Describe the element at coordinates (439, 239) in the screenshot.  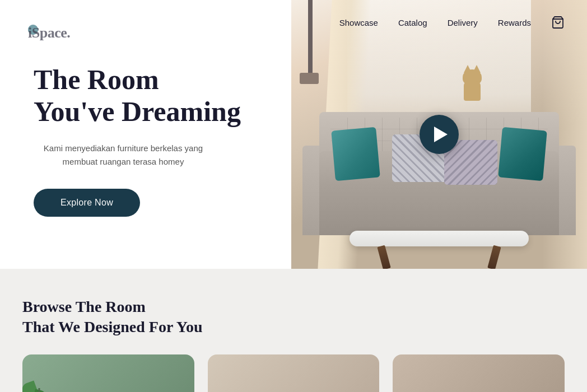
I see `coffee-table-top` at that location.